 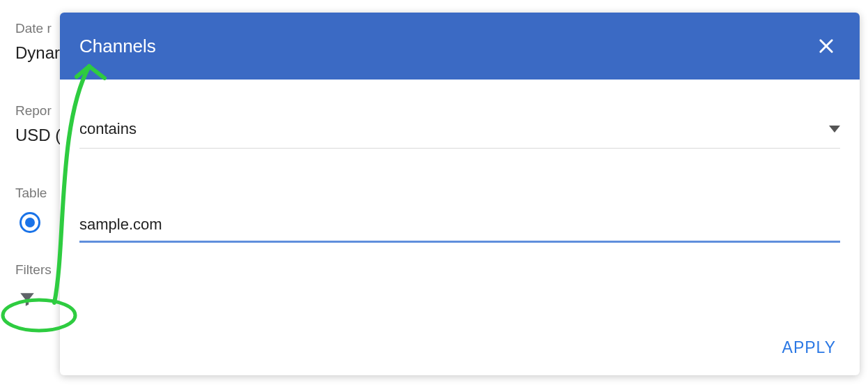 What do you see at coordinates (460, 229) in the screenshot?
I see `filter-value-row` at bounding box center [460, 229].